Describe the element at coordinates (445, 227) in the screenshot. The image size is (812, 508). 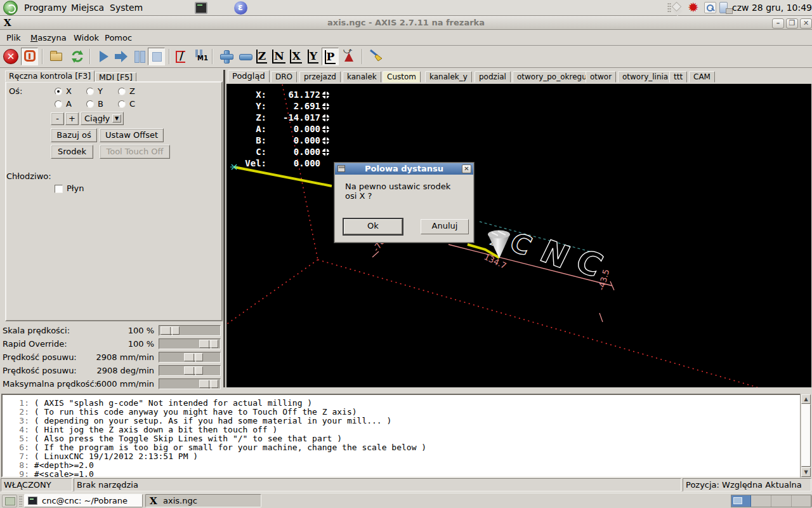
I see `cancel-button: Anuluj` at that location.